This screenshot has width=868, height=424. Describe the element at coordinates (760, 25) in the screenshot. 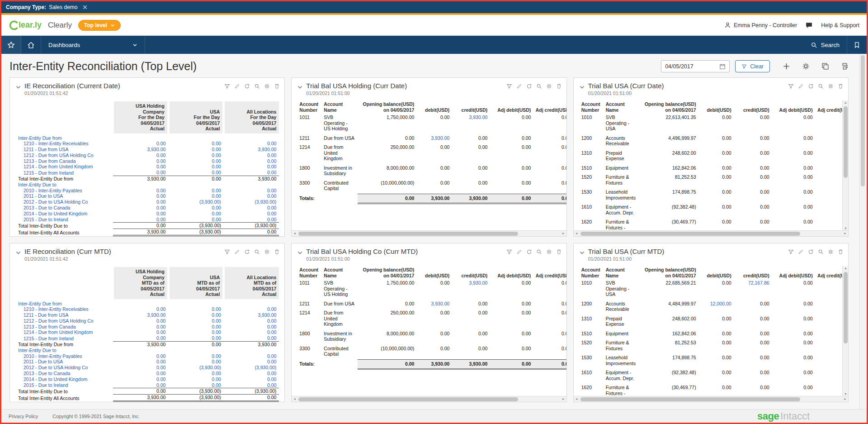

I see `user-menu: Emma Penny - Controller` at that location.